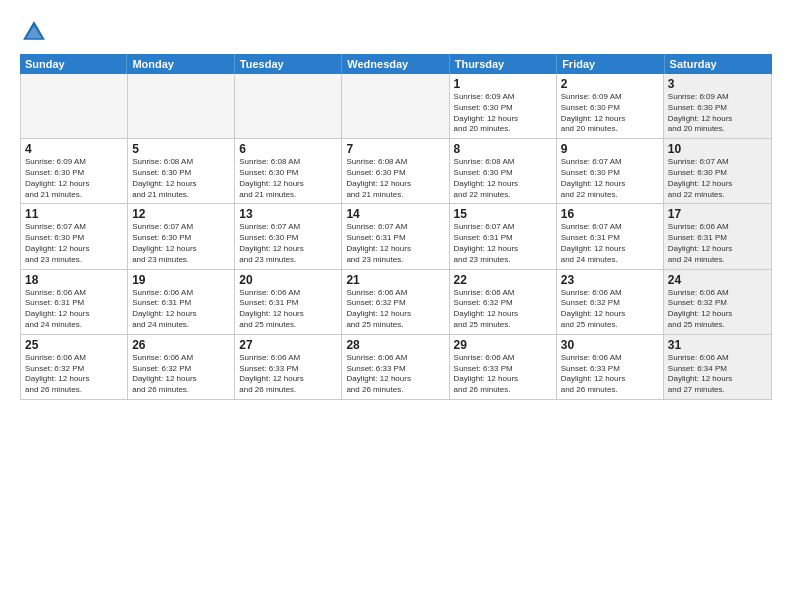 This screenshot has width=792, height=612. What do you see at coordinates (181, 280) in the screenshot?
I see `day-number: 19` at bounding box center [181, 280].